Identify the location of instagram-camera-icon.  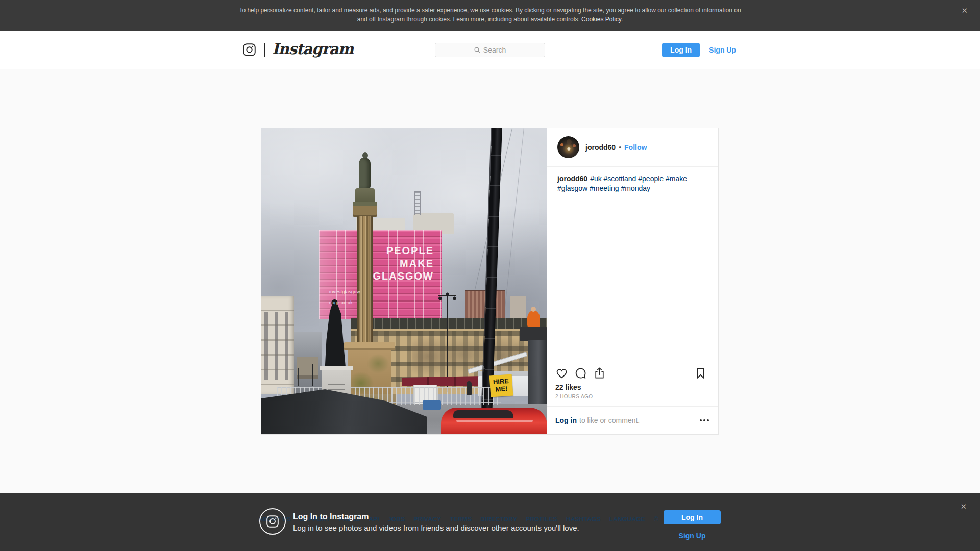
(249, 50).